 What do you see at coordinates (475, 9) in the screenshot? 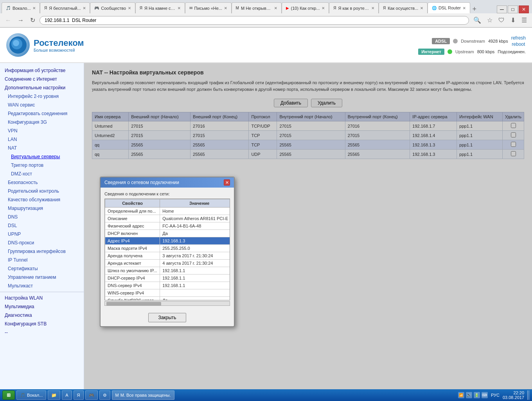
I see `new-tab-button: +` at bounding box center [475, 9].